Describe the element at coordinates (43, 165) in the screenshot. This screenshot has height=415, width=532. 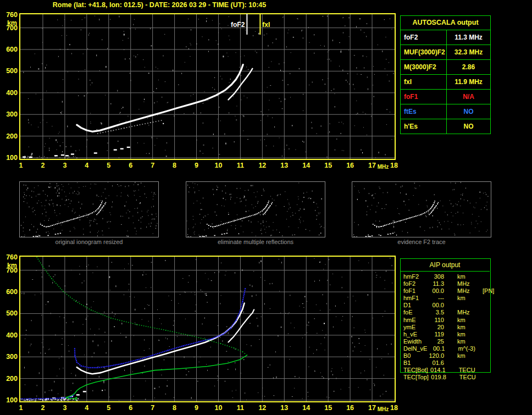
I see `svg-text: 2` at that location.